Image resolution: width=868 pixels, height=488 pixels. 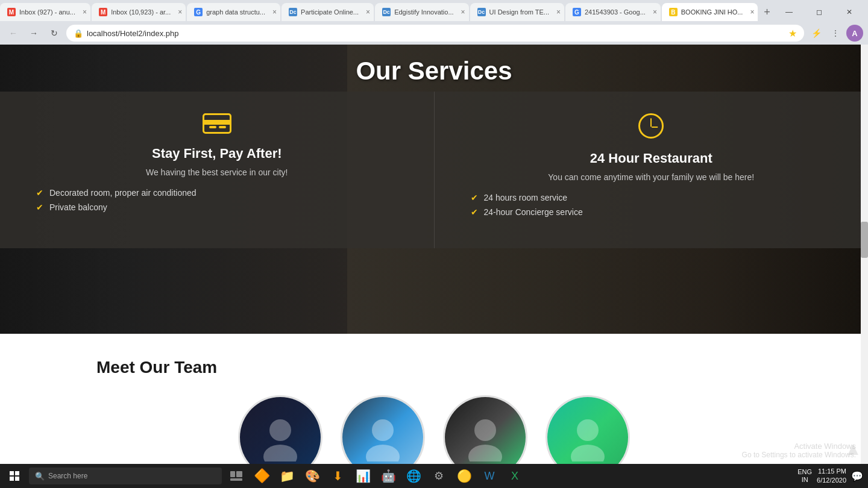 I want to click on search-placeholder-text: Search here, so click(x=68, y=476).